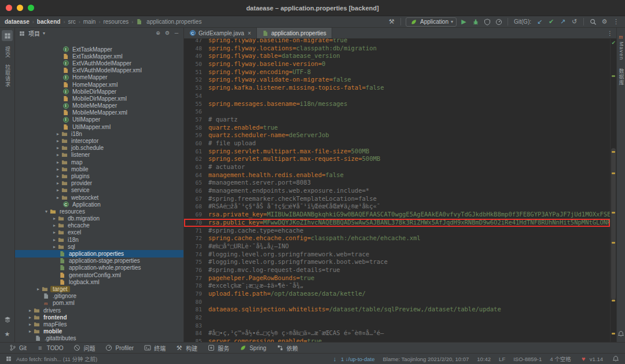  I want to click on scrollbar-thumb, so click(613, 224).